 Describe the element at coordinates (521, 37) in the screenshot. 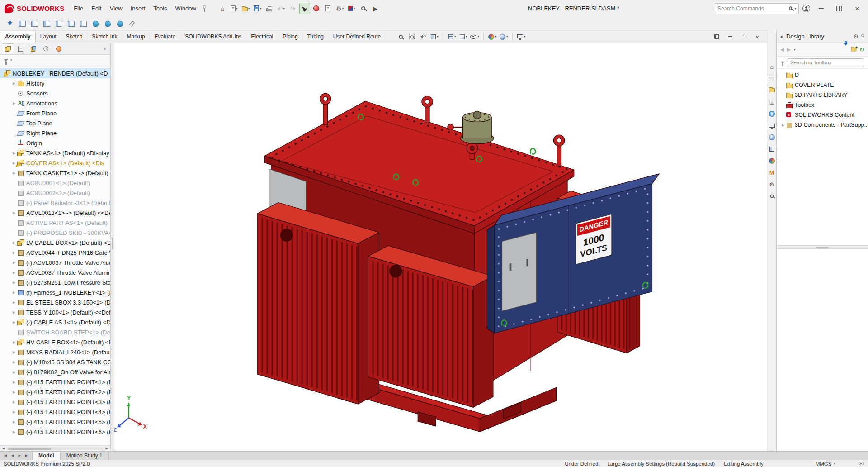

I see `view-settings-button: ▾` at that location.